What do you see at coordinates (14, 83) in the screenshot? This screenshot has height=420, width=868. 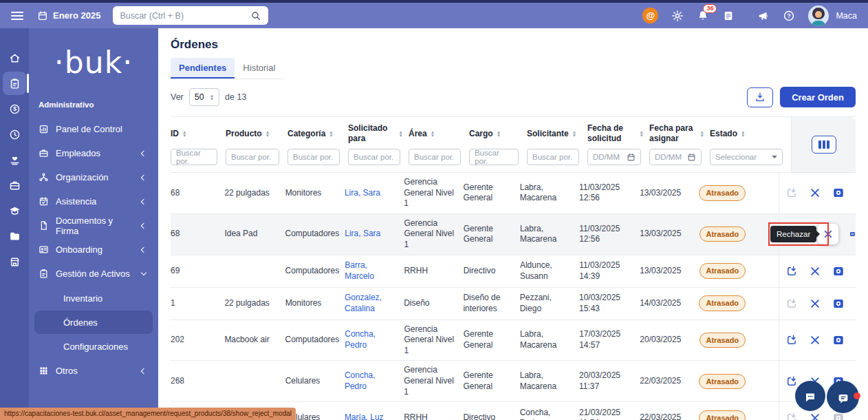 I see `rail-item-clipboard-icon` at bounding box center [14, 83].